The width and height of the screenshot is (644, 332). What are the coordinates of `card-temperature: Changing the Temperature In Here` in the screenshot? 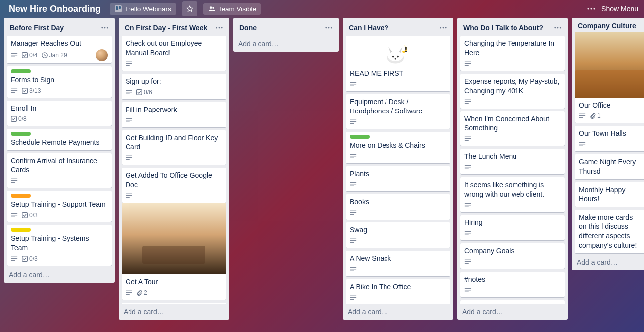 It's located at (513, 53).